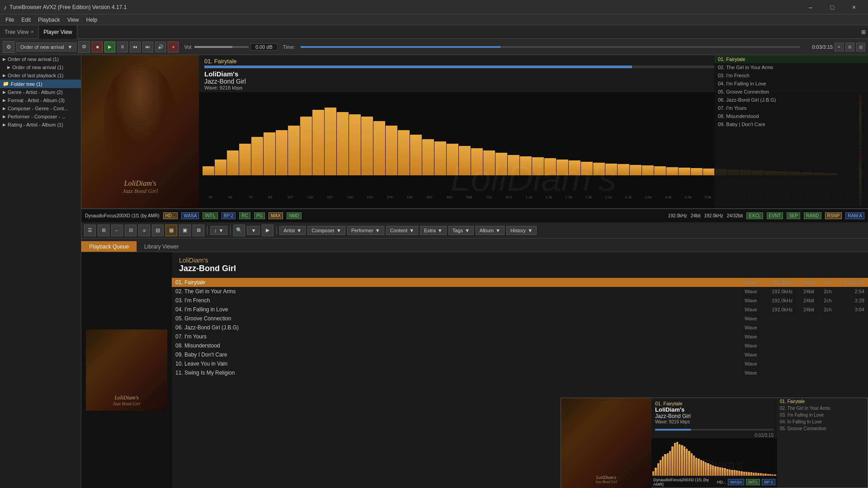 Image resolution: width=868 pixels, height=488 pixels. Describe the element at coordinates (239, 230) in the screenshot. I see `search-button: 🔍` at that location.